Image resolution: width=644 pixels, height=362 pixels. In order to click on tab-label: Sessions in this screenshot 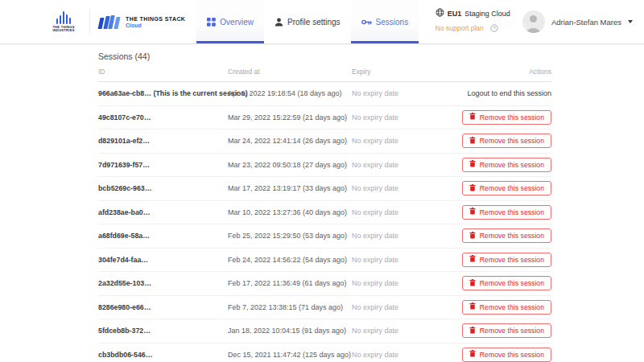, I will do `click(393, 23)`.